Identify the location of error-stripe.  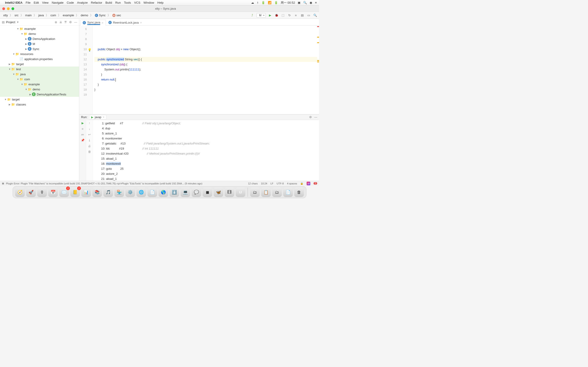
(318, 70).